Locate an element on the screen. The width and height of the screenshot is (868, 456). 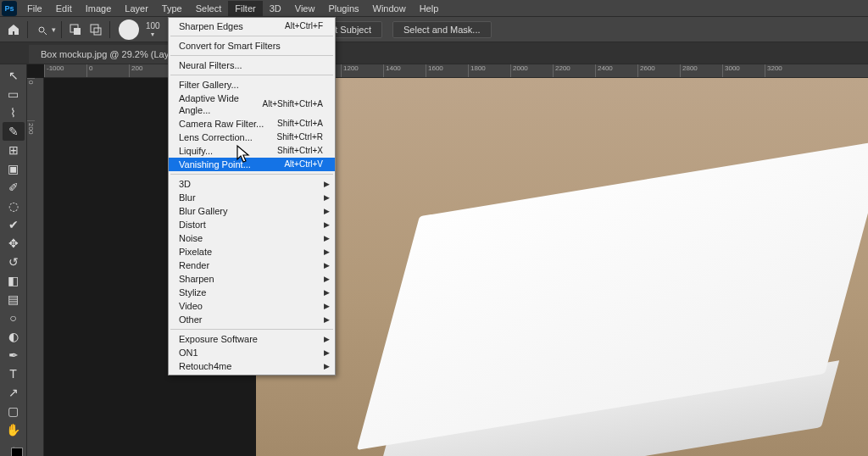
menuitem-exposure-software: Exposure Software▶ is located at coordinates (252, 339).